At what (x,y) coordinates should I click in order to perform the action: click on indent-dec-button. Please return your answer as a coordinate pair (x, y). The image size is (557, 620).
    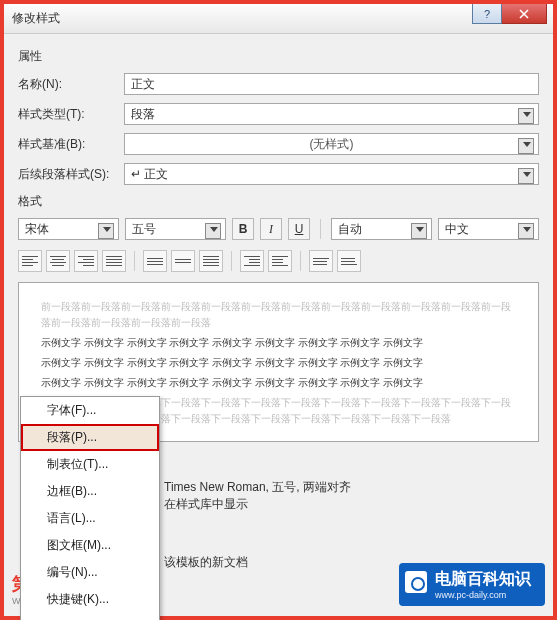
    Looking at the image, I should click on (252, 261).